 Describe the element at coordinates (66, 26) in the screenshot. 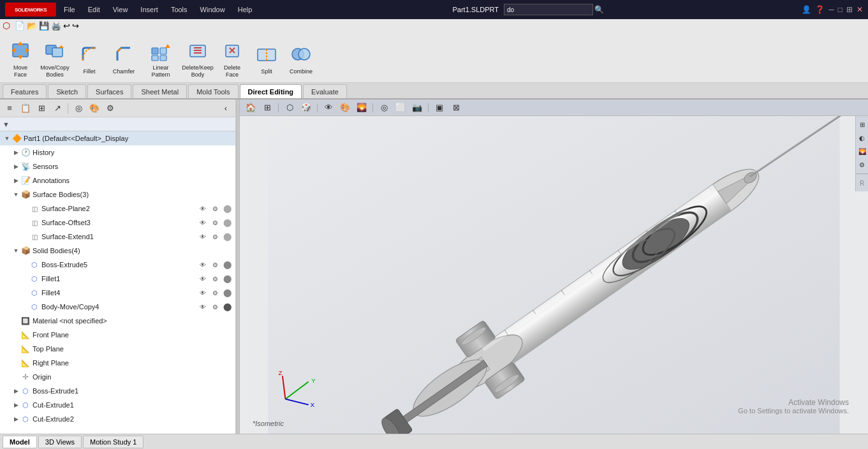

I see `undo-icon: ↩` at that location.